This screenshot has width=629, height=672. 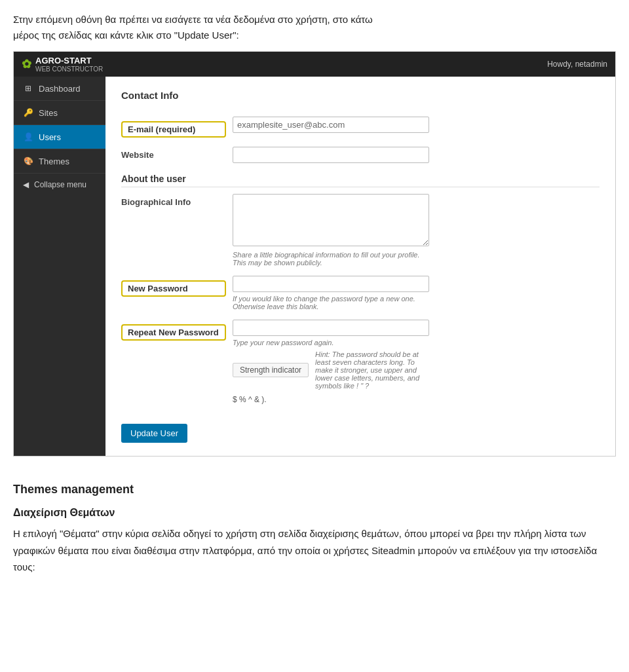 What do you see at coordinates (60, 266) in the screenshot?
I see `wp-sidebar: ⊞ Dashboard 🔑 Sites 👤 Users 🎨 Themes ◀ C…` at bounding box center [60, 266].